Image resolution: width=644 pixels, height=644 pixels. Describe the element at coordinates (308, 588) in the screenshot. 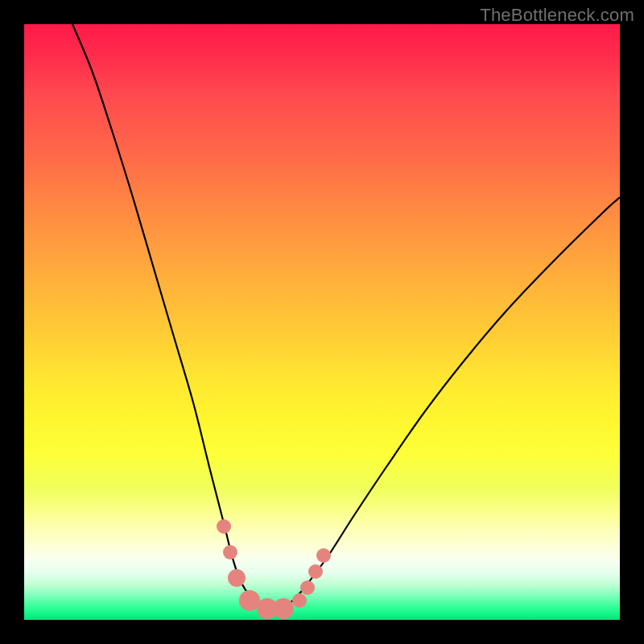

I see `marker-m8` at that location.